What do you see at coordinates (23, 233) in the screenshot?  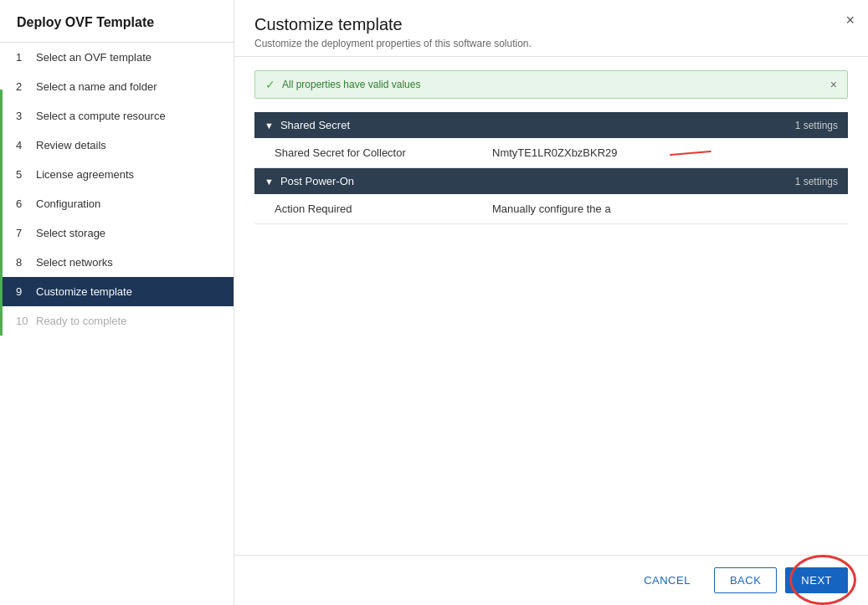 I see `step-num-7: 7` at bounding box center [23, 233].